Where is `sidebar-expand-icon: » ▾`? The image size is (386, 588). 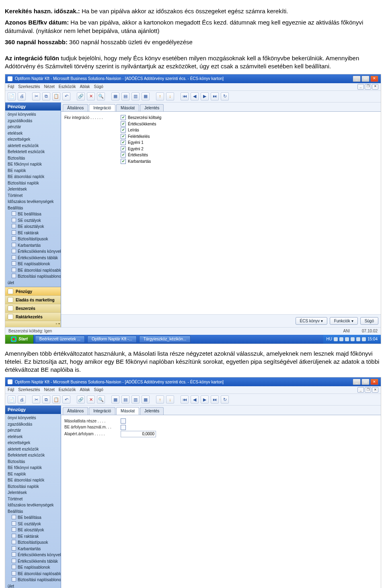 sidebar-expand-icon: » ▾ is located at coordinates (33, 324).